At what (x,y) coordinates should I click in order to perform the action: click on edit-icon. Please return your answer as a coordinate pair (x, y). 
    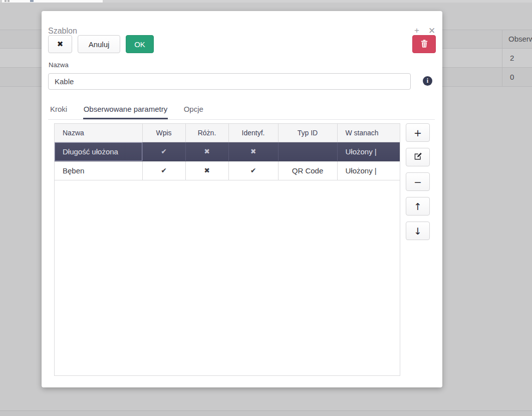
    Looking at the image, I should click on (418, 157).